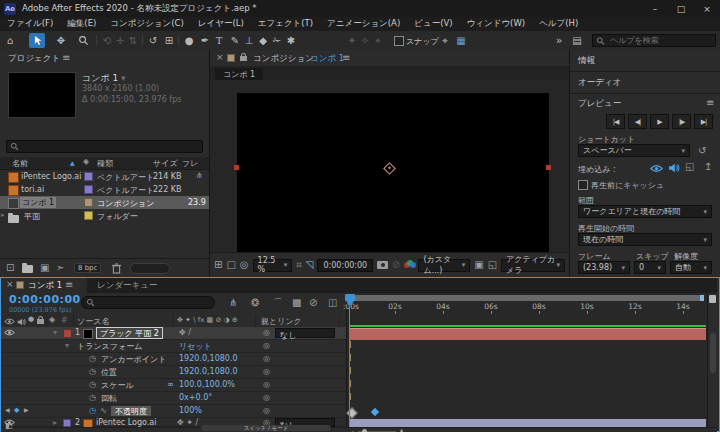  I want to click on property-name: 位置, so click(109, 372).